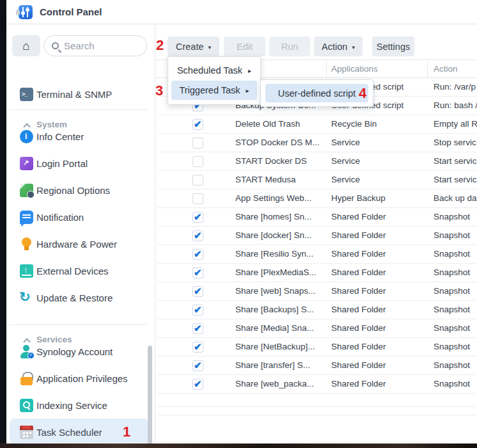 This screenshot has height=448, width=477. Describe the element at coordinates (26, 46) in the screenshot. I see `home-button: ⌂` at that location.